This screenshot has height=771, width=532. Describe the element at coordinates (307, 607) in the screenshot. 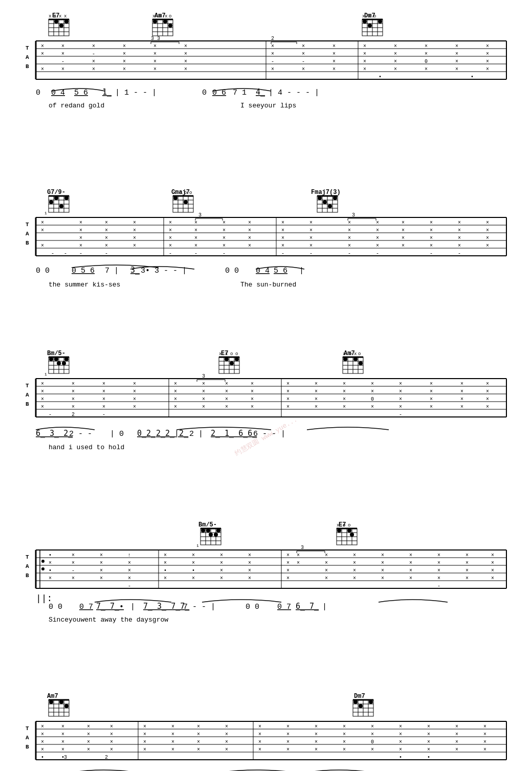

I see `svg-text: 6̲ 7̲` at that location.